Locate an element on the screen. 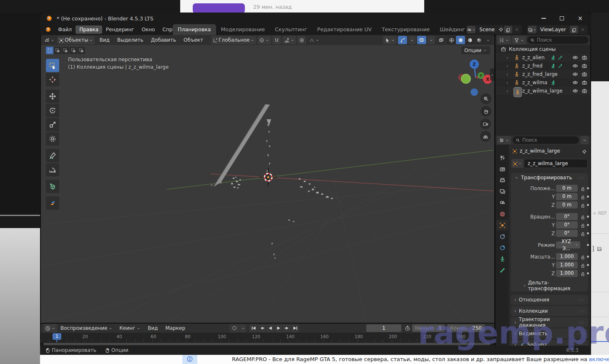 The image size is (609, 364). object-name: z_z_alien is located at coordinates (534, 58).